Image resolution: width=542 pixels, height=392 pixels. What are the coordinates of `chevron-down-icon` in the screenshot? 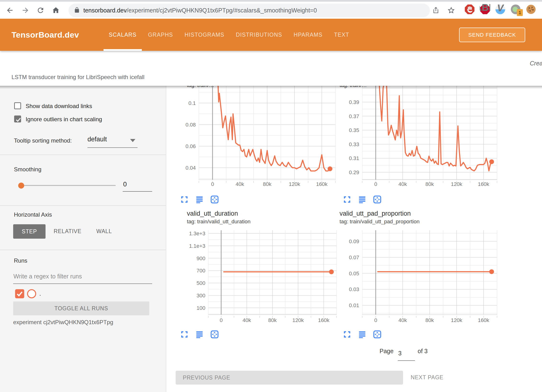 It's located at (133, 140).